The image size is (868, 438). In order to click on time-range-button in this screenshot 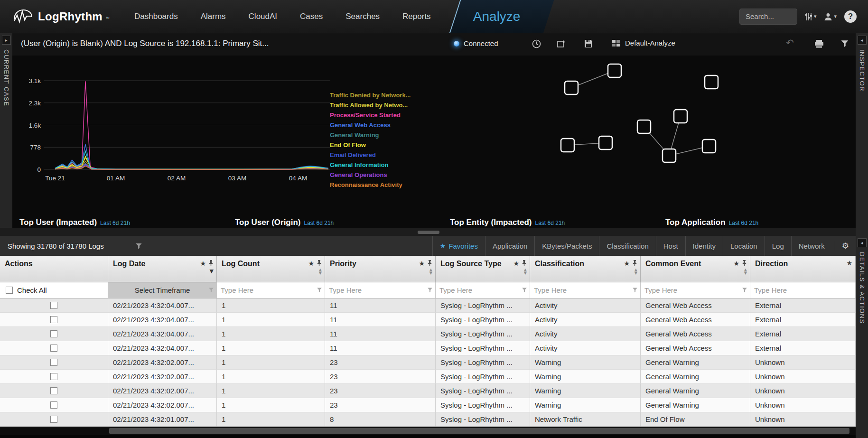, I will do `click(536, 44)`.